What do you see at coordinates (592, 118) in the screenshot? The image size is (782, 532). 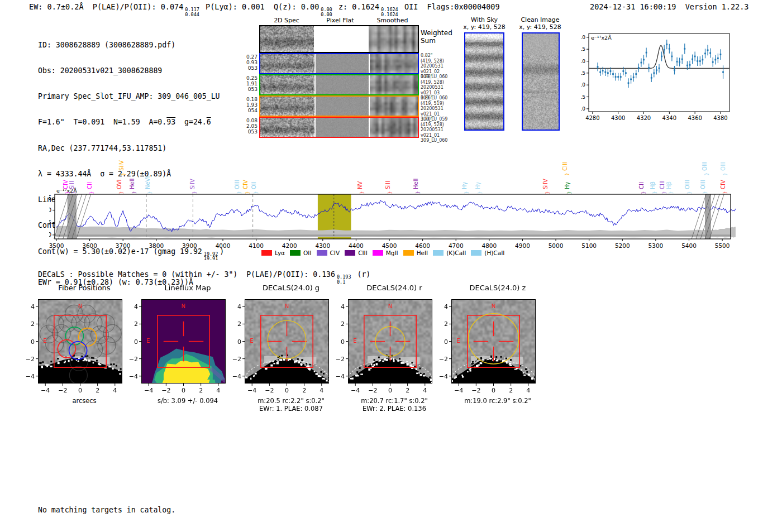 I see `svg-text: 4280` at bounding box center [592, 118].